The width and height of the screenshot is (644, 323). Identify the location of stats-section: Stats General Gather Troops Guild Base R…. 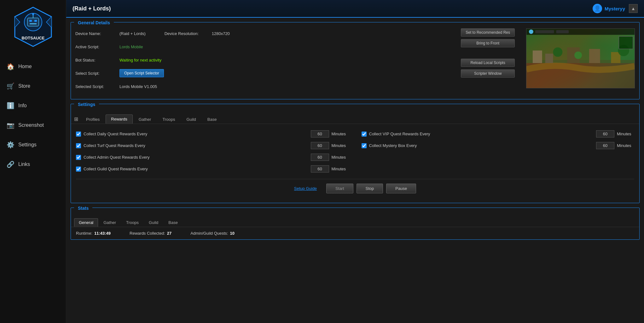
(355, 224).